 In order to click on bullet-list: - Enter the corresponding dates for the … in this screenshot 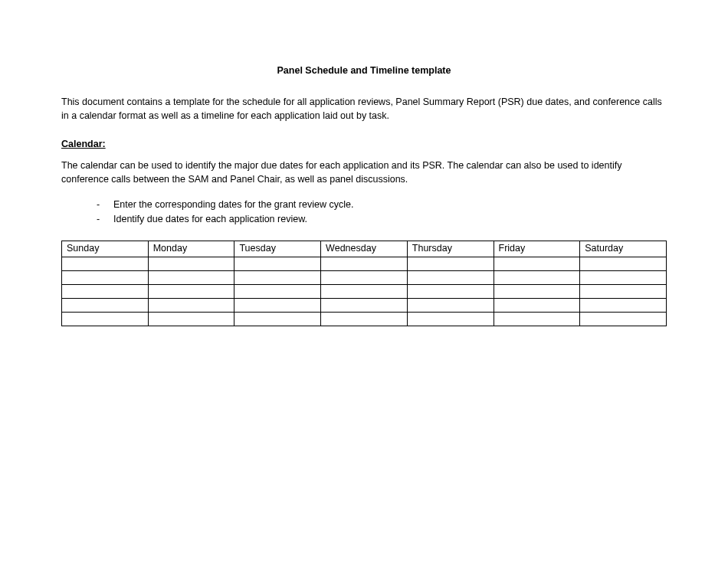, I will do `click(382, 213)`.